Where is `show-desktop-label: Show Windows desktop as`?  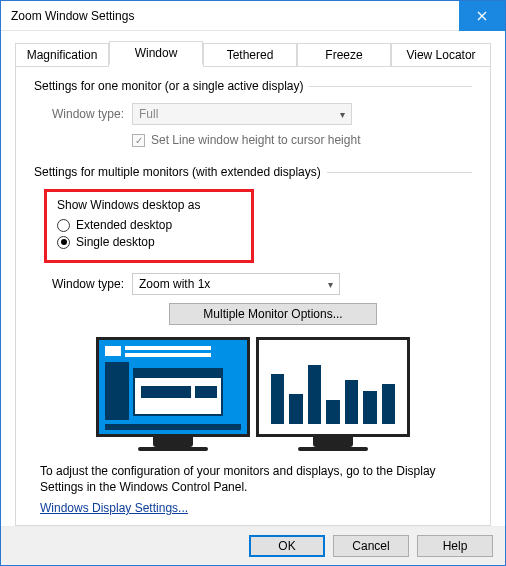 show-desktop-label: Show Windows desktop as is located at coordinates (149, 205).